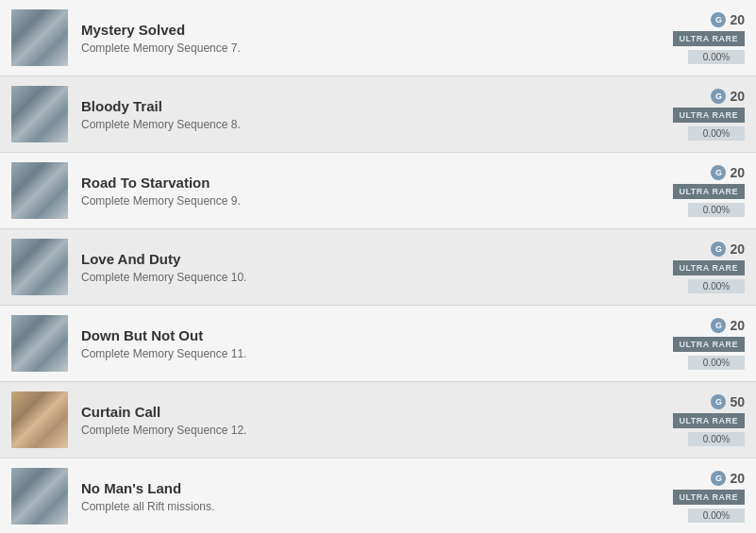  Describe the element at coordinates (378, 268) in the screenshot. I see `achievement-row: Love And DutyComplete Memory Sequence 10…` at that location.